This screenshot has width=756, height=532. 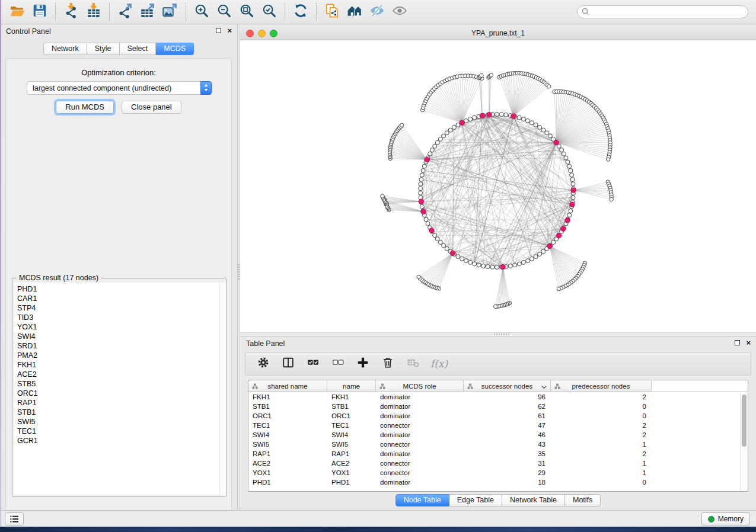 What do you see at coordinates (508, 406) in the screenshot?
I see `cell-successor-nodes: 62` at bounding box center [508, 406].